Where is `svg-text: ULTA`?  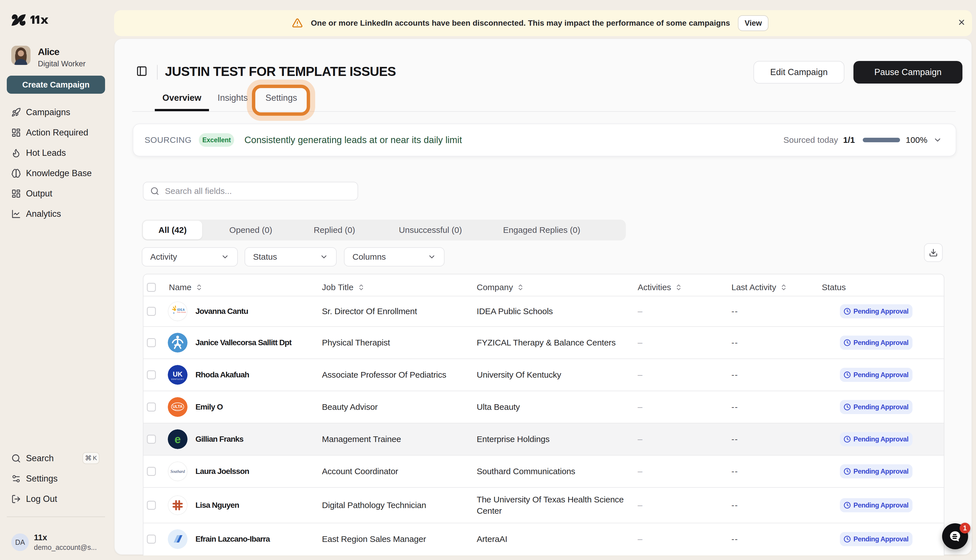
svg-text: ULTA is located at coordinates (178, 407).